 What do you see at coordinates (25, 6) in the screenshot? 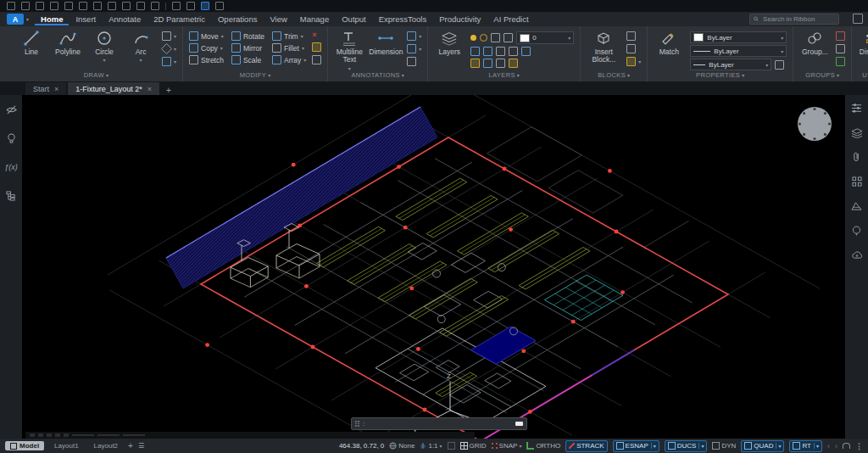
I see `open-icon` at bounding box center [25, 6].